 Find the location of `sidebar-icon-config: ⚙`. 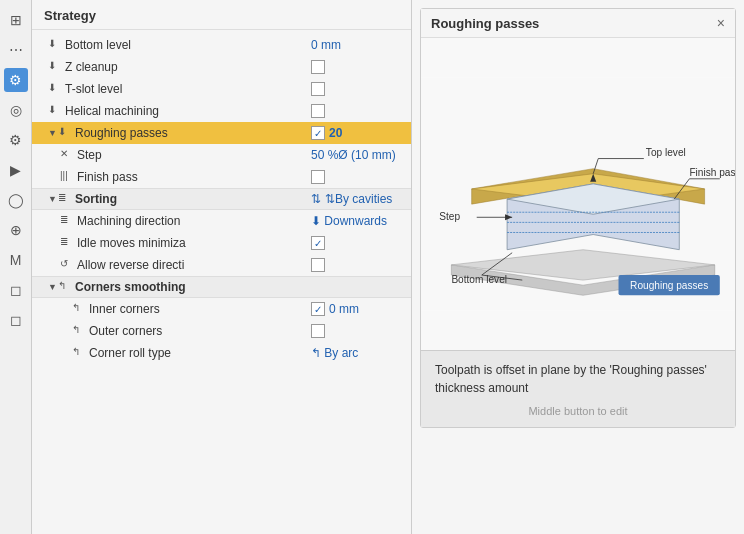

sidebar-icon-config: ⚙ is located at coordinates (16, 140).